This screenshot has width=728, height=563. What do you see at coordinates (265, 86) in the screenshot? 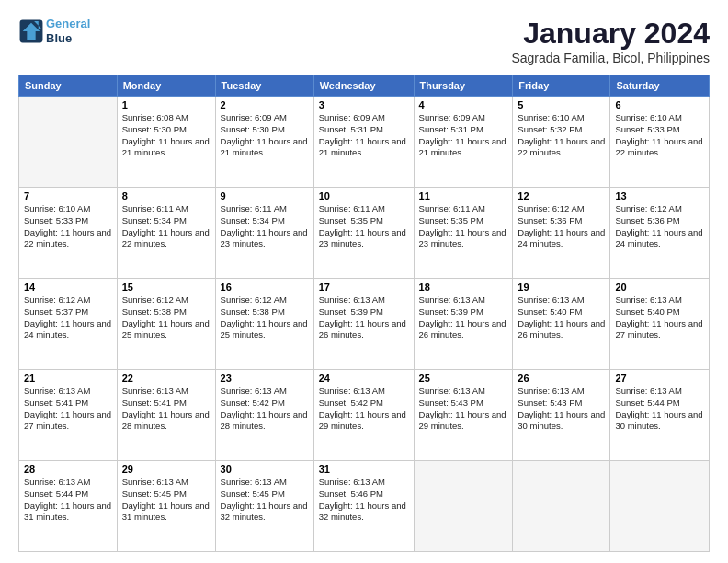
I see `day-header-tuesday: Tuesday` at bounding box center [265, 86].